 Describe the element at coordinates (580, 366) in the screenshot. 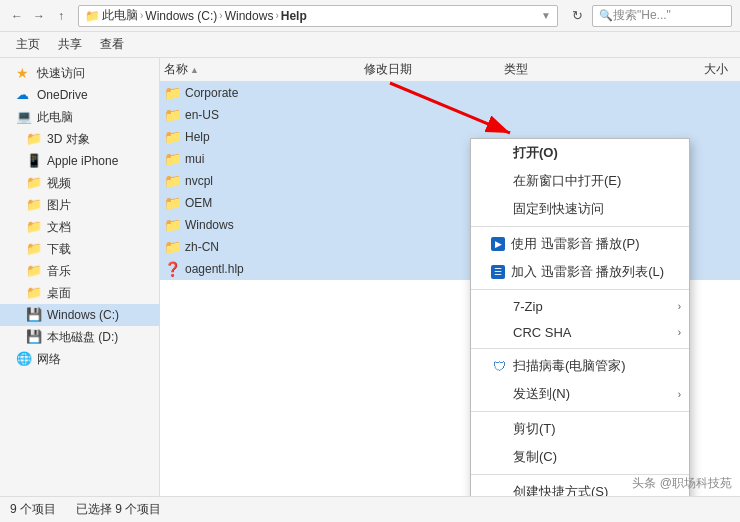

I see `ctx-antivirus: 🛡 扫描病毒(电脑管家)` at that location.